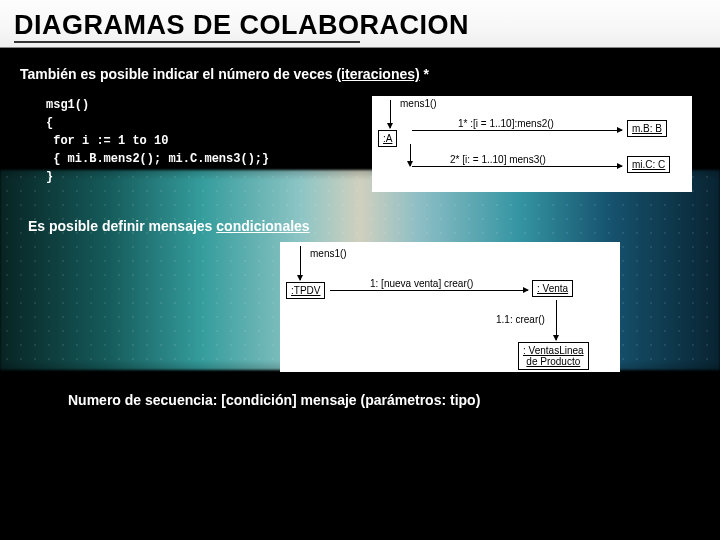 This screenshot has height=540, width=720. What do you see at coordinates (450, 307) in the screenshot?
I see `diagram-conditionals: mens1() :TPDV 1: [nueva venta] crear() :…` at bounding box center [450, 307].